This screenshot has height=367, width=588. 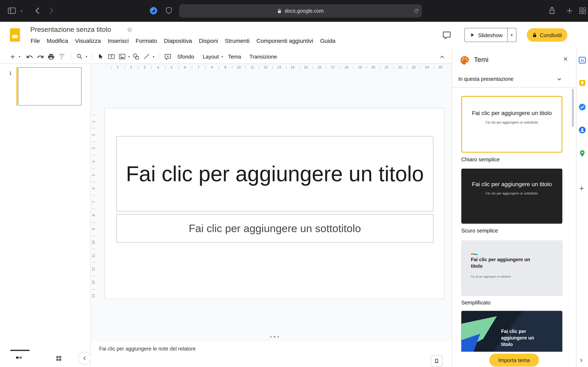 I want to click on calendar-icon: 31, so click(x=582, y=60).